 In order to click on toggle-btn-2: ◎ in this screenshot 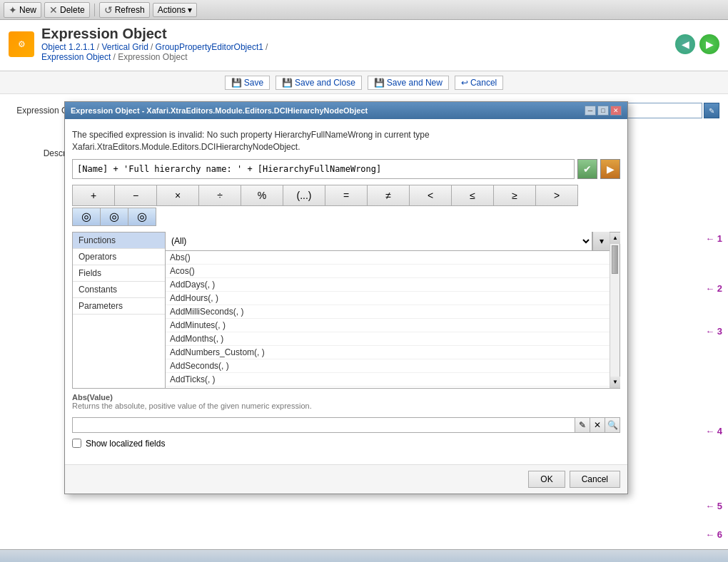, I will do `click(114, 217)`.